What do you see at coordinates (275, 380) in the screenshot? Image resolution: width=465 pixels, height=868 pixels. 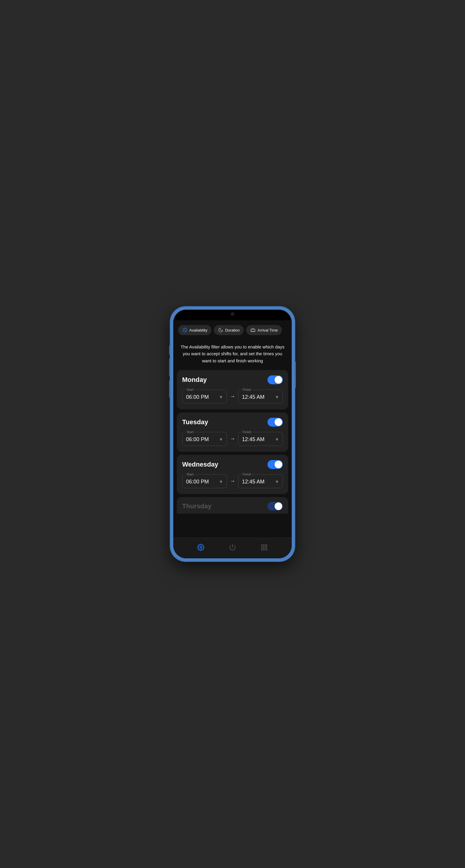 I see `monday-toggle` at bounding box center [275, 380].